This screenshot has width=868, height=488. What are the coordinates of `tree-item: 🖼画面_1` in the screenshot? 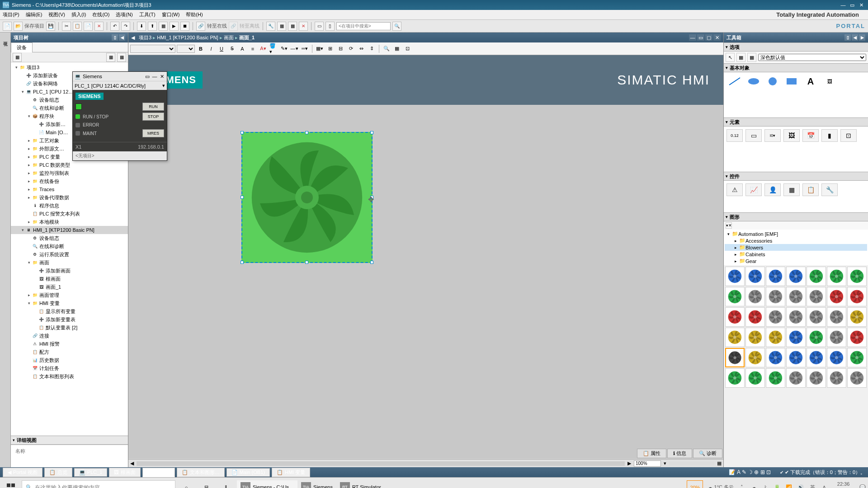 It's located at (70, 287).